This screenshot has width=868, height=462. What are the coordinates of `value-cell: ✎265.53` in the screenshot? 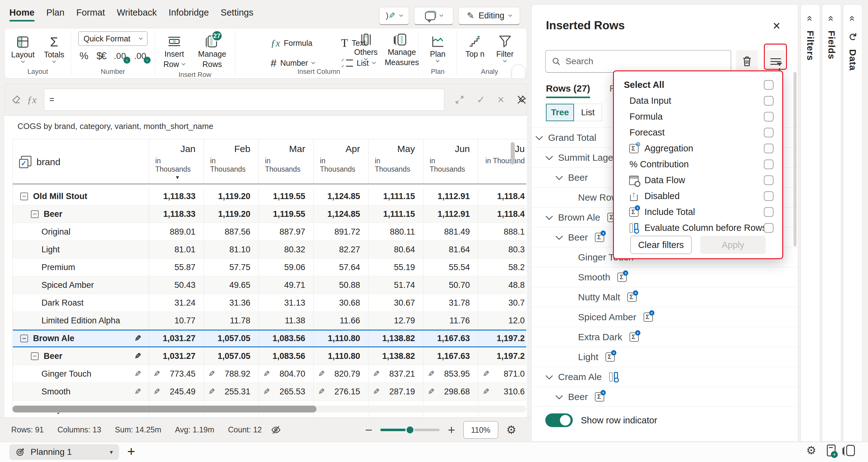 It's located at (286, 392).